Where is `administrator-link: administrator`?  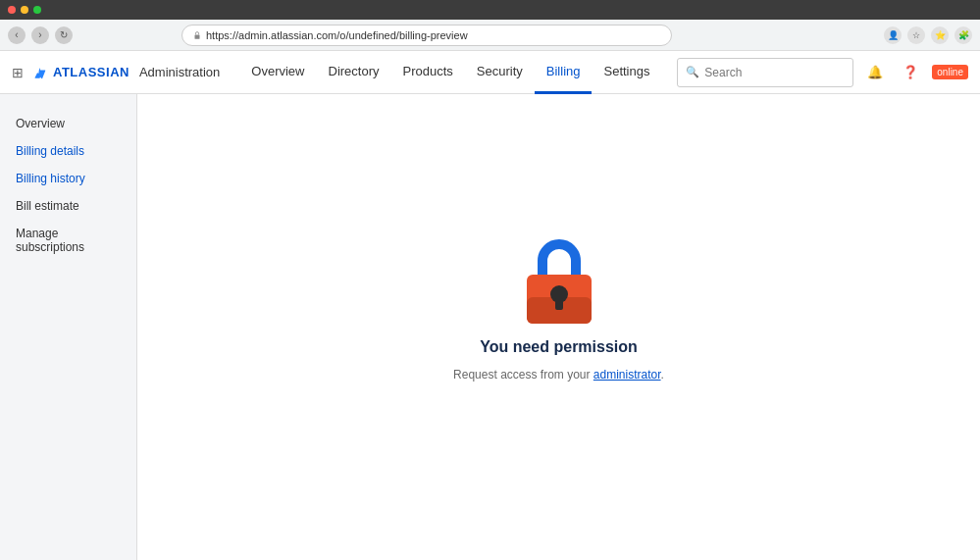 administrator-link: administrator is located at coordinates (628, 375).